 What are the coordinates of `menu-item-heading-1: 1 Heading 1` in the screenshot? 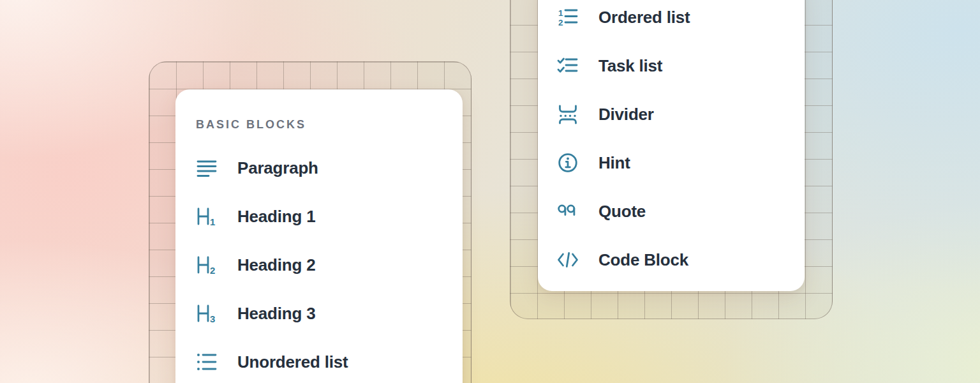 It's located at (329, 216).